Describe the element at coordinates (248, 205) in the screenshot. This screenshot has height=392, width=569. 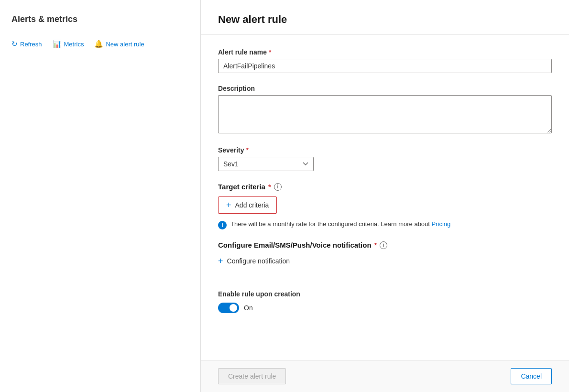
I see `add-criteria-button: + Add criteria` at that location.